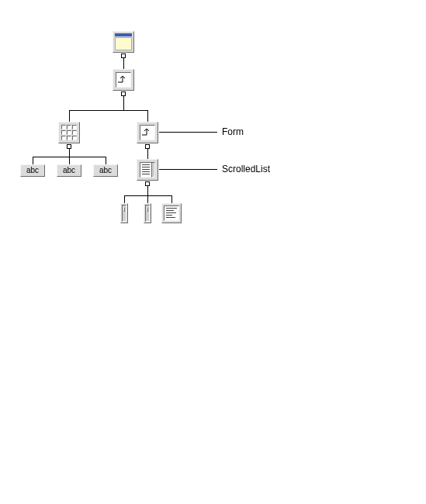  Describe the element at coordinates (69, 133) in the screenshot. I see `grid-icon` at that location.